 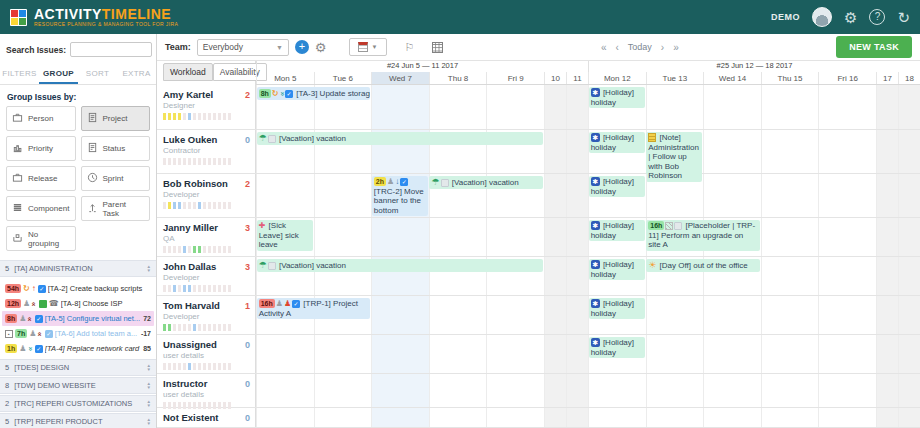 What do you see at coordinates (206, 315) in the screenshot?
I see `person-cell: Tom Harvald1Developer` at bounding box center [206, 315].